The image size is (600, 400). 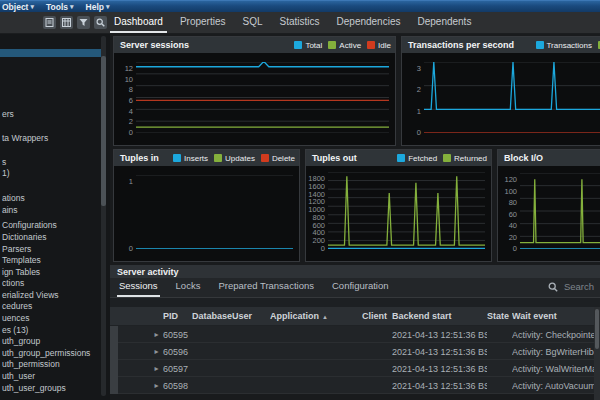 What do you see at coordinates (342, 46) in the screenshot?
I see `legend: TotalActiveIdle` at bounding box center [342, 46].